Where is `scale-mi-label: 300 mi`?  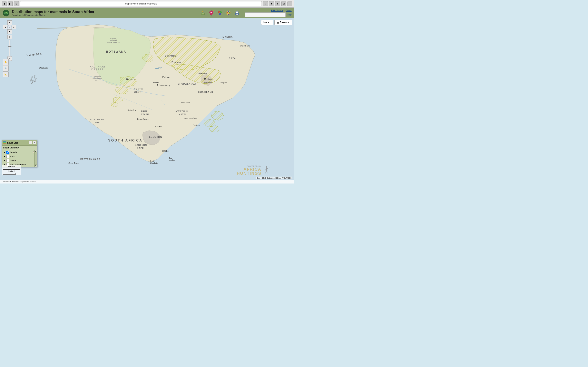
scale-mi-label: 300 mi is located at coordinates (11, 171).